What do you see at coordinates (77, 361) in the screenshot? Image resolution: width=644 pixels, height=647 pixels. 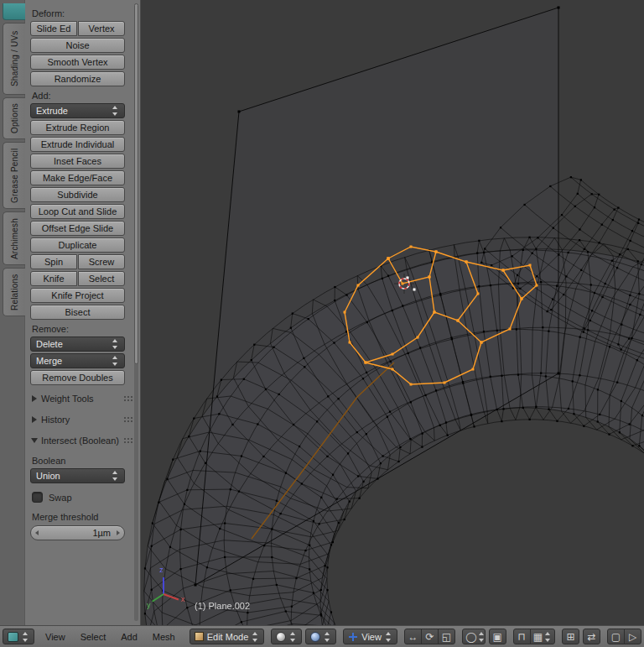 I see `merge-dropdown: Merge` at bounding box center [77, 361].